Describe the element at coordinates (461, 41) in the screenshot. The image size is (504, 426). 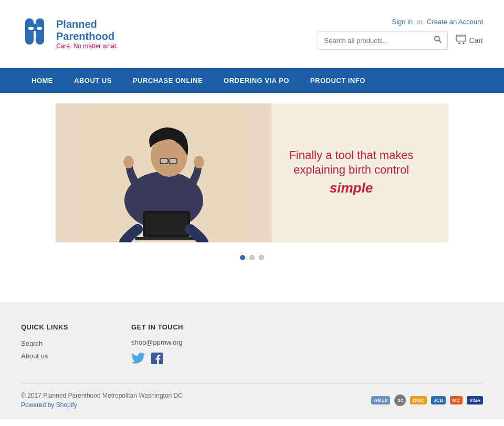
I see `cart-icon` at that location.